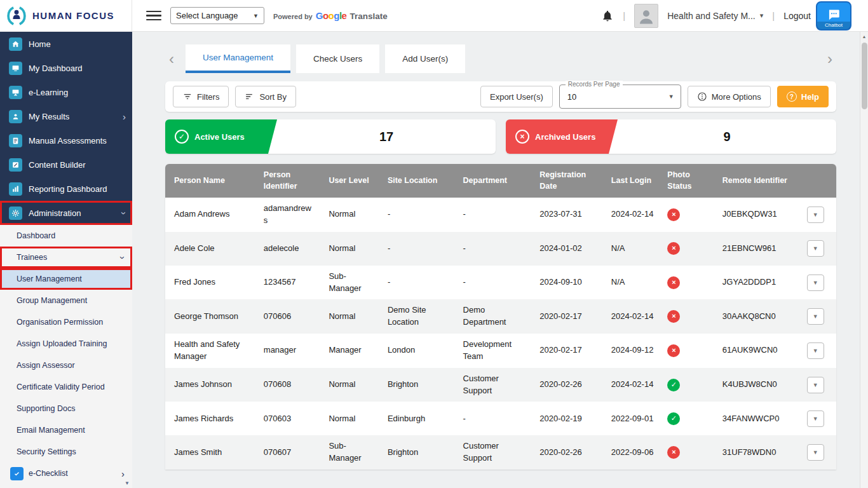 Image resolution: width=868 pixels, height=488 pixels. I want to click on tabs-scroll-left-icon: ‹, so click(172, 59).